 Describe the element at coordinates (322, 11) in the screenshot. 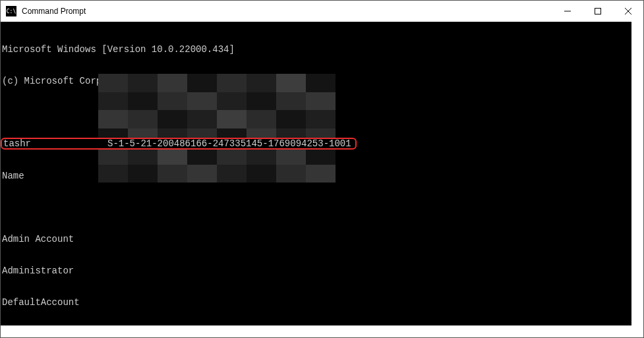

I see `titlebar: C:\ Command Prompt` at that location.